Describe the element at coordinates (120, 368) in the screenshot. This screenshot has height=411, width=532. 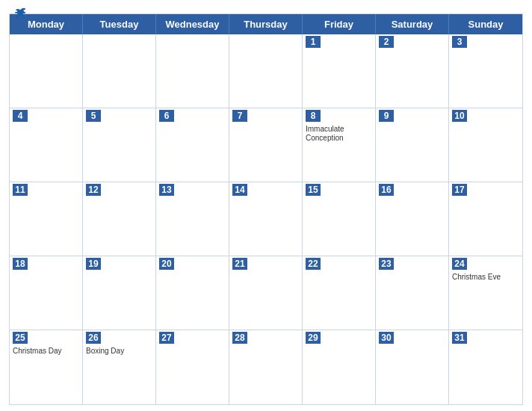
I see `day-cell: 26Boxing Day` at that location.